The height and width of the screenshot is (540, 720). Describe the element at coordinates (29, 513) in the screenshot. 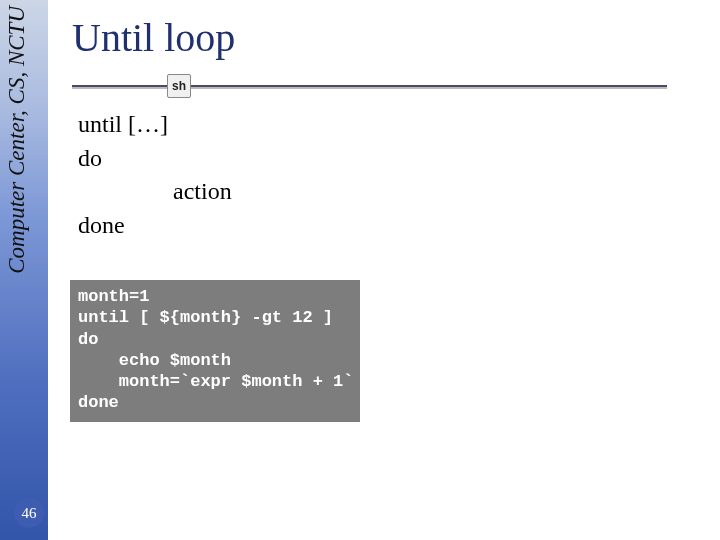

I see `slide-number: 46` at that location.